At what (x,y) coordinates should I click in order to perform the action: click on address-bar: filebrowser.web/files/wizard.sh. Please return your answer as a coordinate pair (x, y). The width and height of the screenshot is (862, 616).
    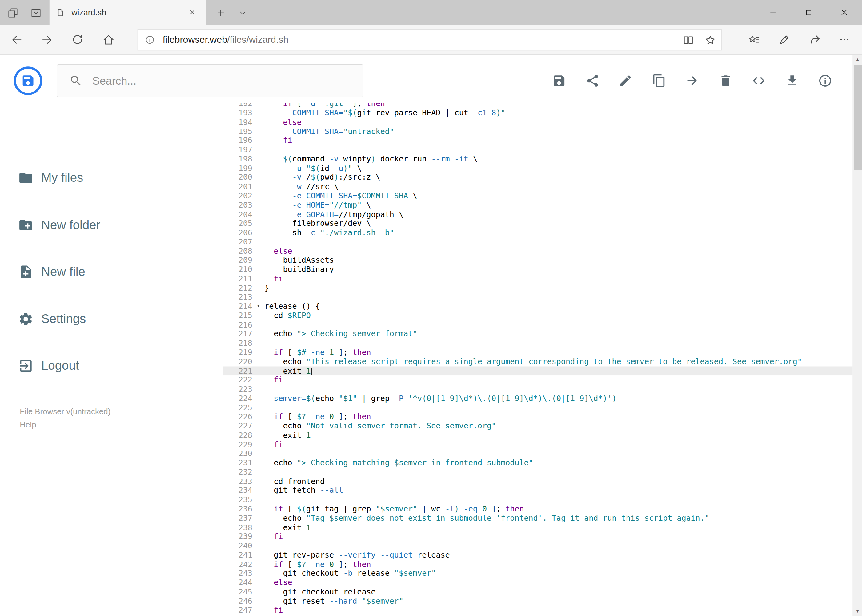
    Looking at the image, I should click on (430, 40).